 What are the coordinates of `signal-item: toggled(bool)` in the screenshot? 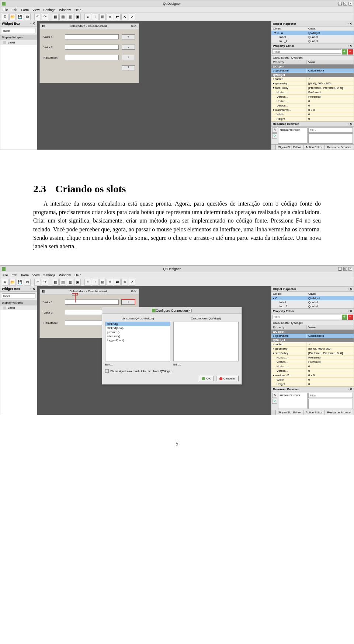 It's located at (138, 340).